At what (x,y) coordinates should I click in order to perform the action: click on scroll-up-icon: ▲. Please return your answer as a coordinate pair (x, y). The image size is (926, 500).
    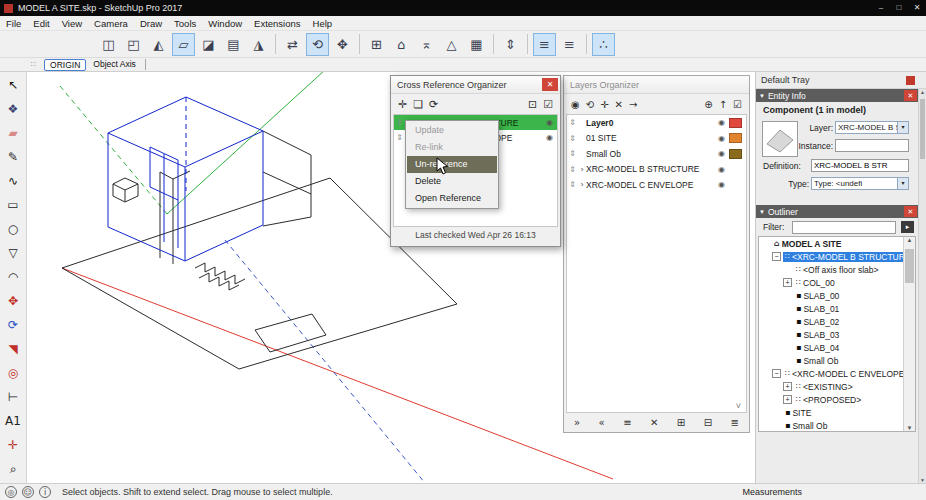
    Looking at the image, I should click on (910, 240).